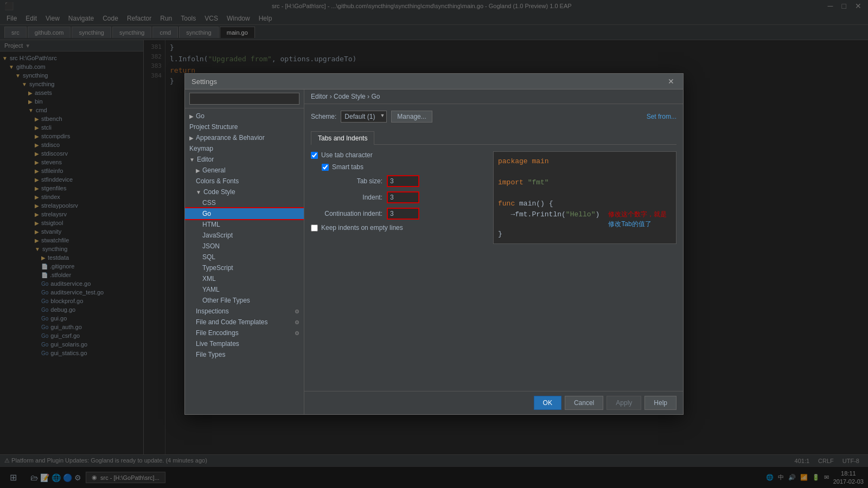 The height and width of the screenshot is (488, 868). I want to click on settings-tree-live-templates: Live Templates, so click(244, 344).